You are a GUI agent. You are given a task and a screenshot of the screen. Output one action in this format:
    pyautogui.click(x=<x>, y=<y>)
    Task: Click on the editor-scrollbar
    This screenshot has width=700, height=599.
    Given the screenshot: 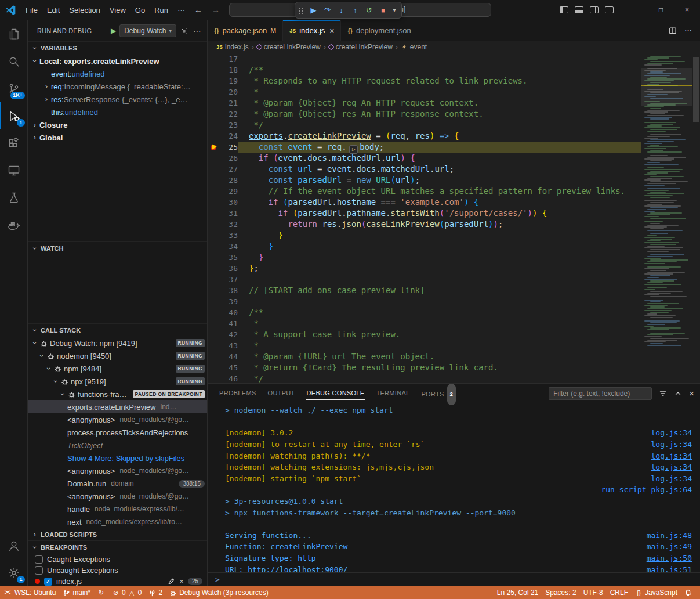 What is the action you would take?
    pyautogui.click(x=696, y=218)
    